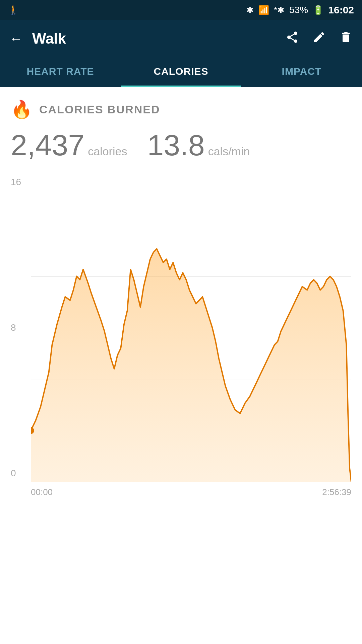 The width and height of the screenshot is (362, 644). What do you see at coordinates (13, 10) in the screenshot?
I see `status-left: 🚶` at bounding box center [13, 10].